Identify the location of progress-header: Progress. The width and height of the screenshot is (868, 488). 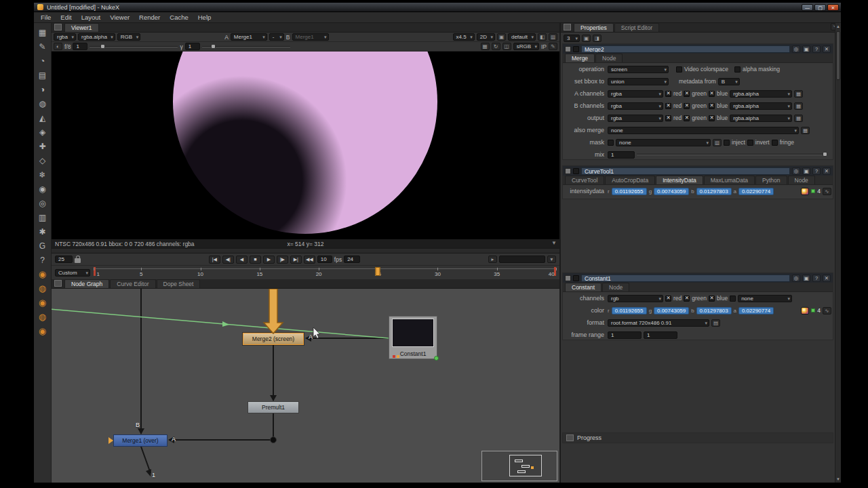
(698, 438).